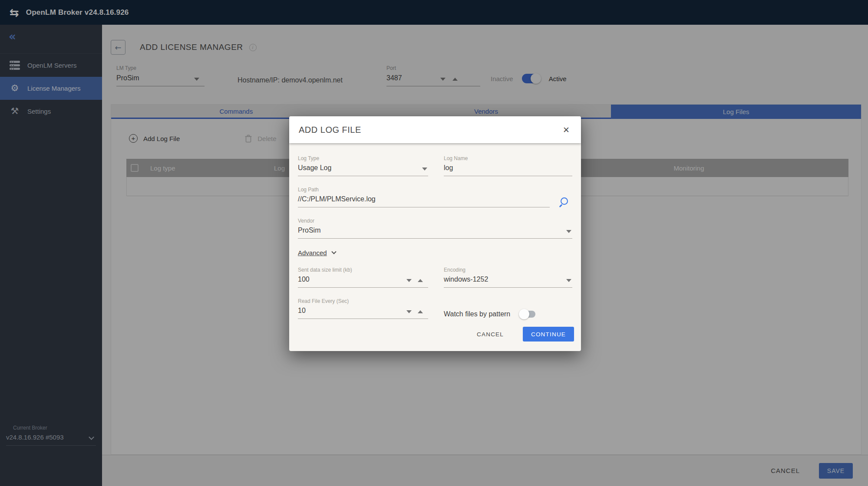 Image resolution: width=868 pixels, height=486 pixels. Describe the element at coordinates (333, 252) in the screenshot. I see `chevron-down-icon` at that location.